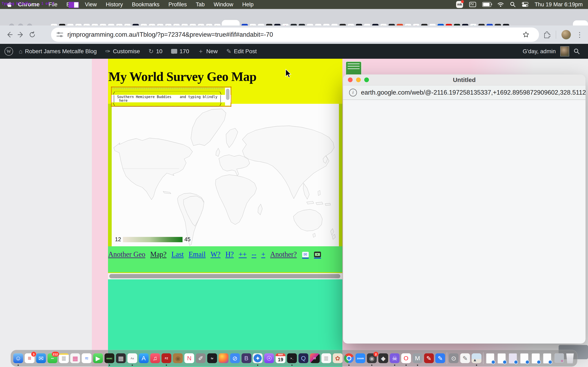 The width and height of the screenshot is (588, 367). What do you see at coordinates (41, 358) in the screenshot?
I see `mail-dock-icon: ✉` at bounding box center [41, 358].